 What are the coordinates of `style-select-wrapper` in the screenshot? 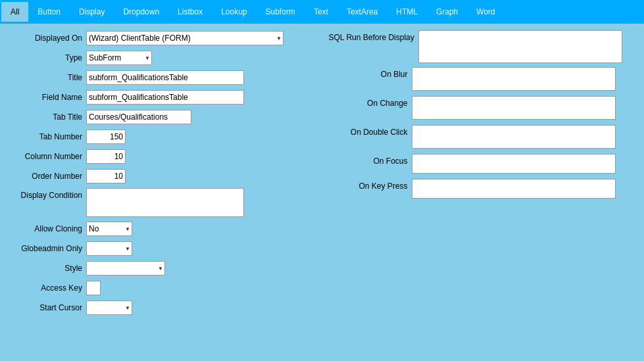 It's located at (126, 268).